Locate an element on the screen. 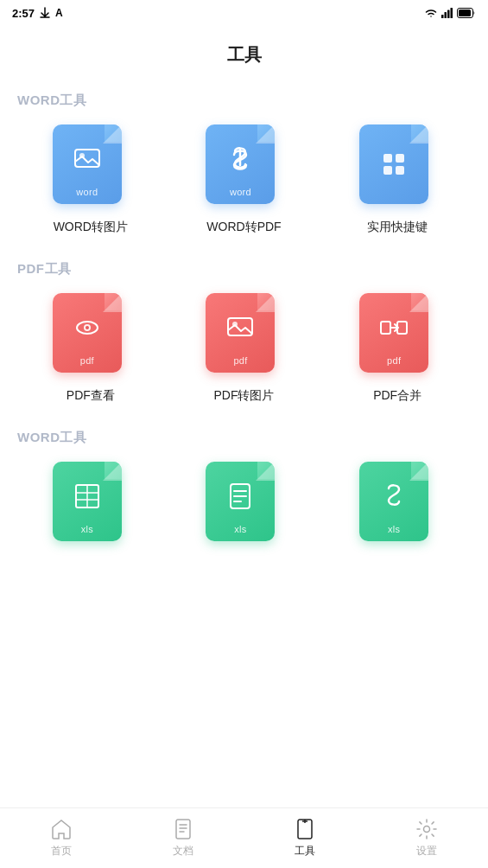  tools-icon is located at coordinates (305, 829).